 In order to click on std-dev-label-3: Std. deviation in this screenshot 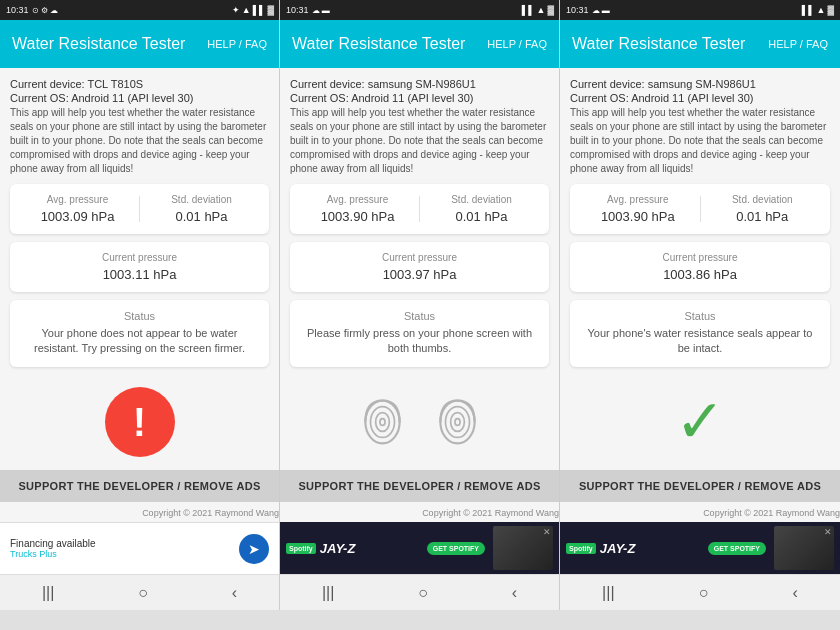, I will do `click(763, 200)`.